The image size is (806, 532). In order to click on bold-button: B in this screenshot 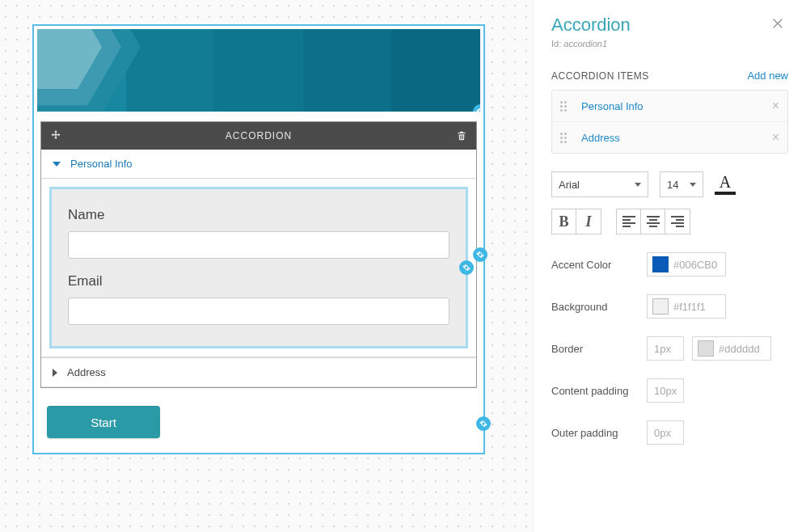, I will do `click(564, 222)`.